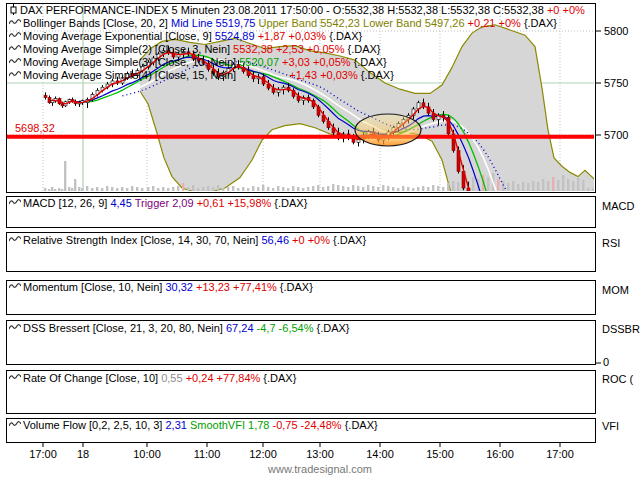 Image resolution: width=640 pixels, height=480 pixels. What do you see at coordinates (180, 328) in the screenshot?
I see `legend-row-dss: DSS Bressert [Close, 21, 3, 20, 80, Nein…` at bounding box center [180, 328].